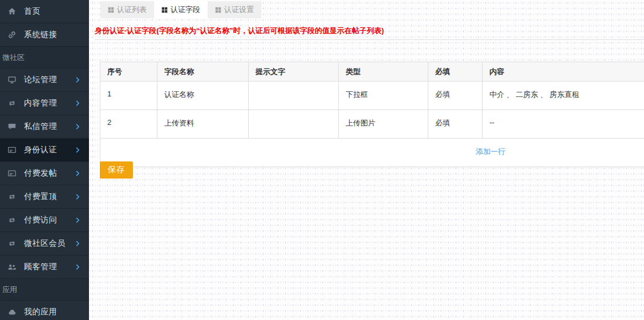 The height and width of the screenshot is (320, 644). Describe the element at coordinates (40, 127) in the screenshot. I see `sidebar-item-label: 私信管理` at that location.